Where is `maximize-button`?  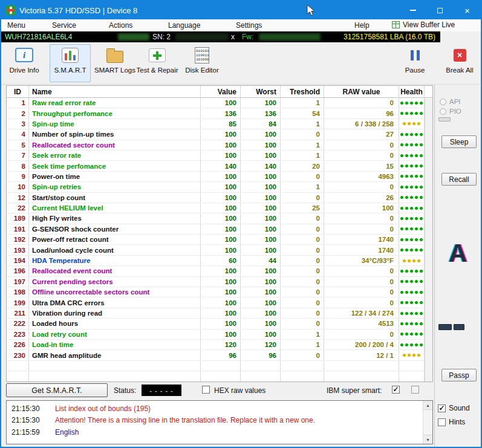 maximize-button is located at coordinates (440, 10).